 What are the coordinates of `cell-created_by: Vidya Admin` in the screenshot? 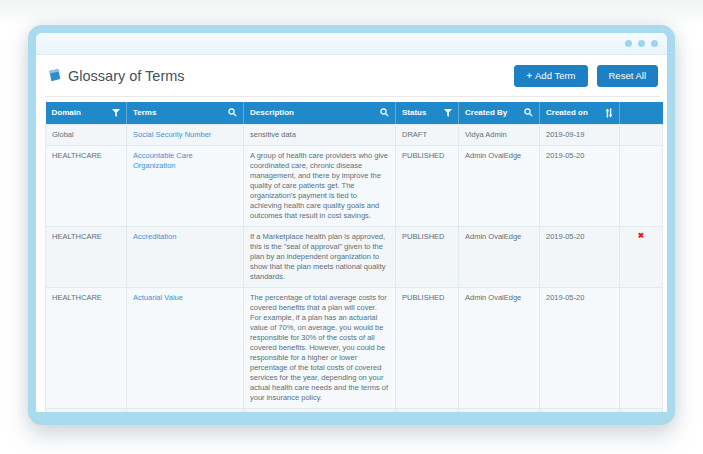 It's located at (500, 134).